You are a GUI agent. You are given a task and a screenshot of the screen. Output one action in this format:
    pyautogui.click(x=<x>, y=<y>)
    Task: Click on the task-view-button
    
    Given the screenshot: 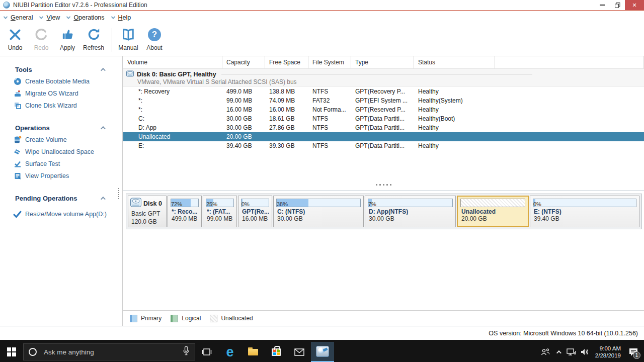 What is the action you would take?
    pyautogui.click(x=207, y=352)
    